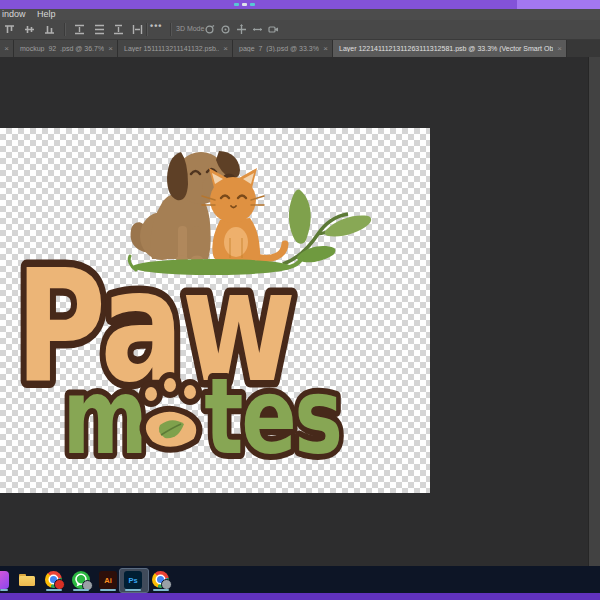  Describe the element at coordinates (104, 417) in the screenshot. I see `logo-word-m: m` at that location.